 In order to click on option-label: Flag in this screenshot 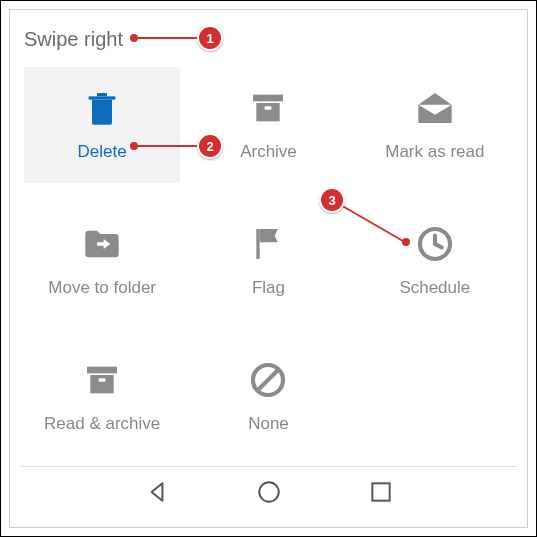, I will do `click(268, 288)`.